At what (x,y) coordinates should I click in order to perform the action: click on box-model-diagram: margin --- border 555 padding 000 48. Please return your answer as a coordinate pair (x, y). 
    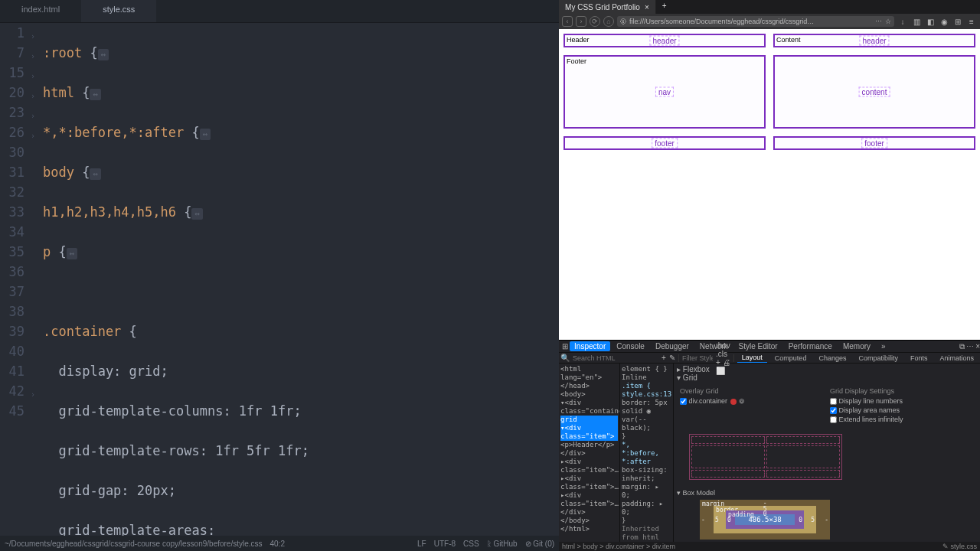
    Looking at the image, I should click on (765, 520).